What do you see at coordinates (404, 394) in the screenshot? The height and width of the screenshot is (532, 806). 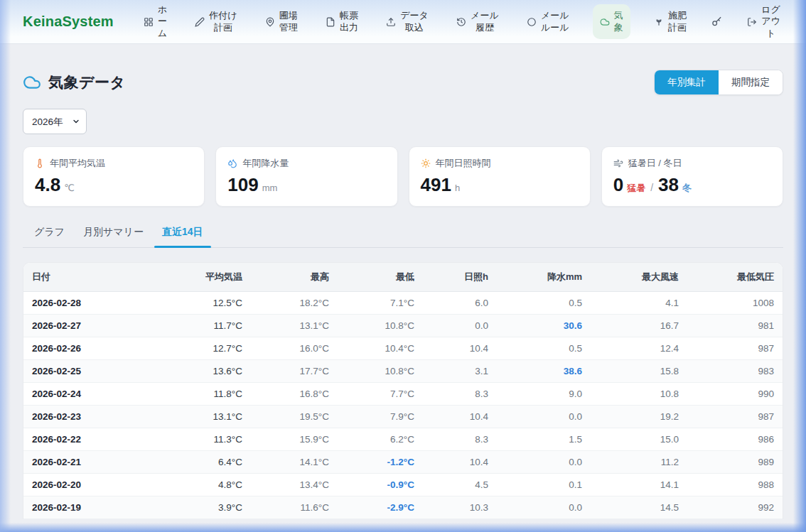 I see `table-row: 2026-02-2411.8°C16.8°C7.7°C8.39.010.8990` at bounding box center [404, 394].